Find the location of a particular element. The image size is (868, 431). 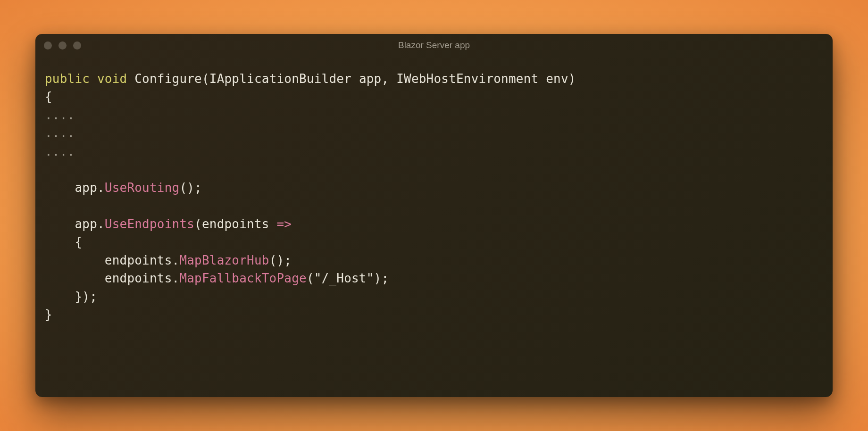

type-iapplicationbuilder: IApplicationBuilder is located at coordinates (280, 79).